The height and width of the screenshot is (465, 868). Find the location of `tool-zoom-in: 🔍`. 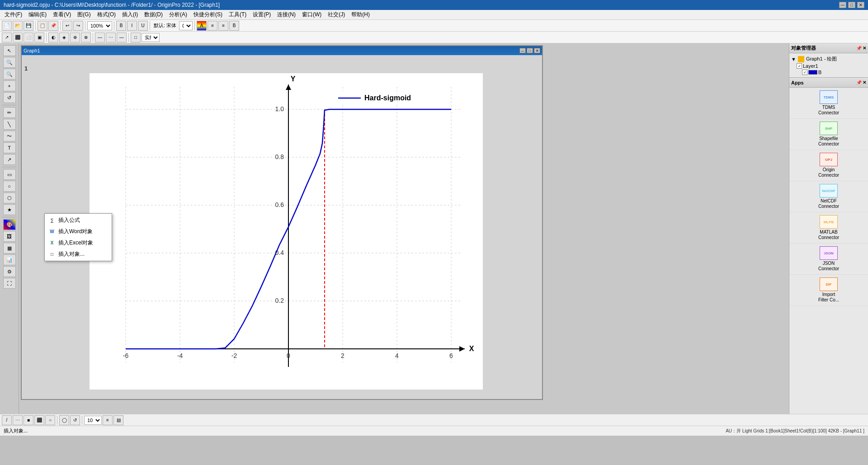

tool-zoom-in: 🔍 is located at coordinates (9, 62).